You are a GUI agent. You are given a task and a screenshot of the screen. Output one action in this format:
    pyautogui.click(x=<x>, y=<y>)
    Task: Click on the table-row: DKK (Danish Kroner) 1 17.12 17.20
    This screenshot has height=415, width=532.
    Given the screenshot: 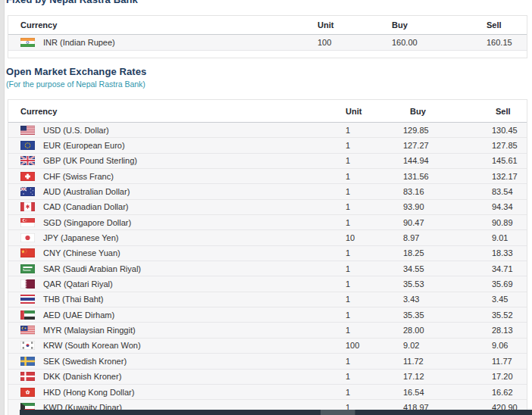 What is the action you would take?
    pyautogui.click(x=268, y=377)
    